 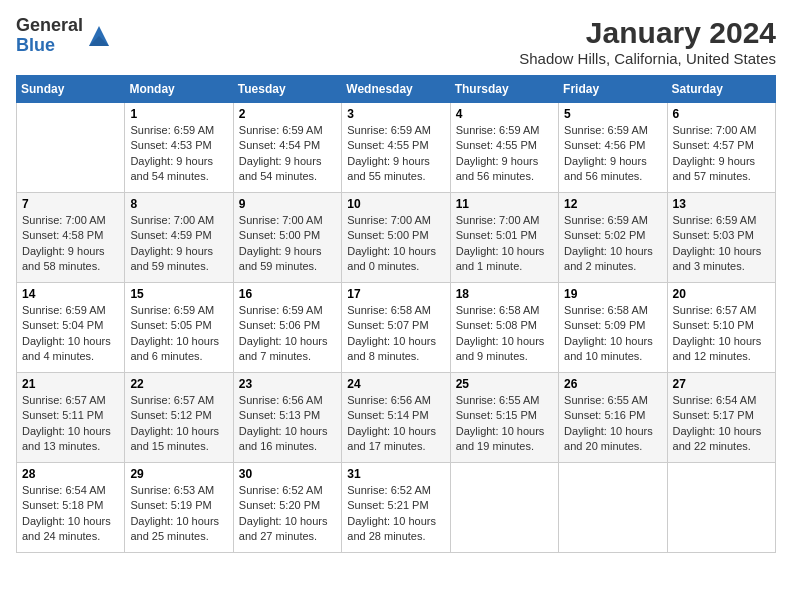 I want to click on day-number: 28, so click(x=70, y=474).